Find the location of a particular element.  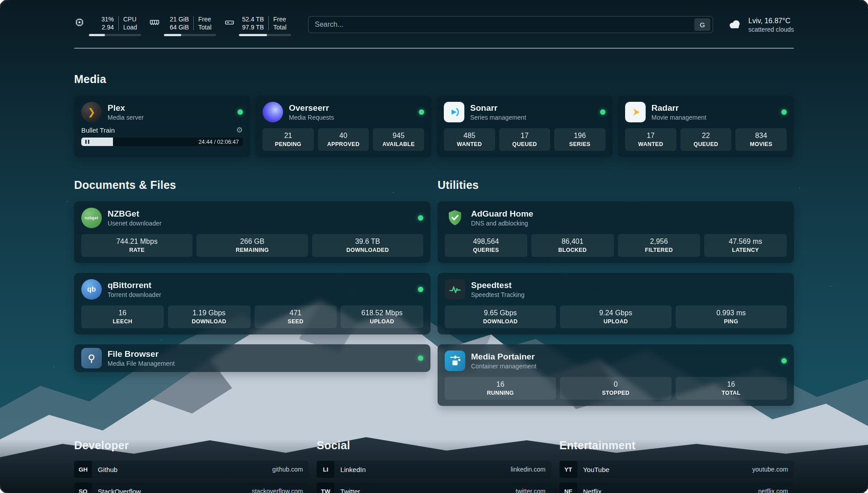

bookmark-netflix: NF Netflix netflix.com is located at coordinates (677, 488).